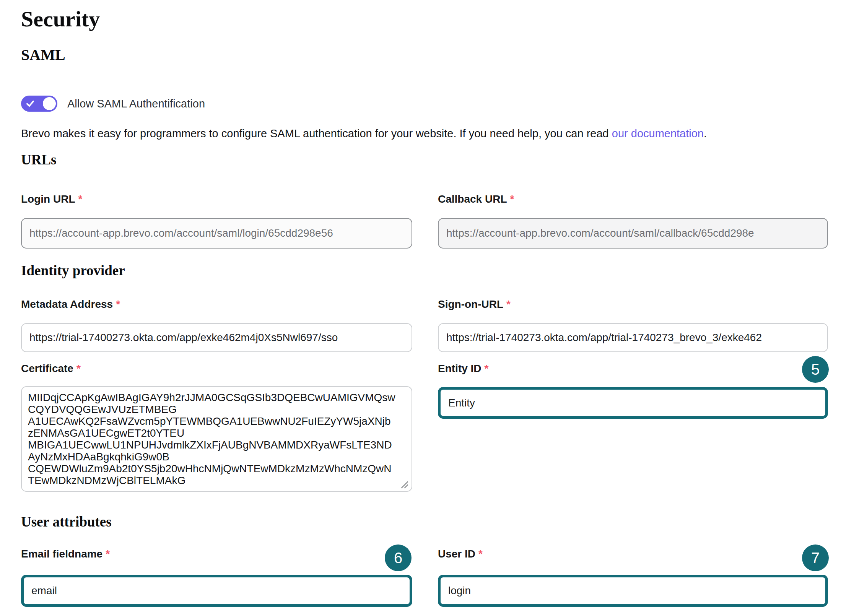 Image resolution: width=841 pixels, height=616 pixels. Describe the element at coordinates (317, 133) in the screenshot. I see `description-text: Brevo makes it easy for programmers to c…` at that location.